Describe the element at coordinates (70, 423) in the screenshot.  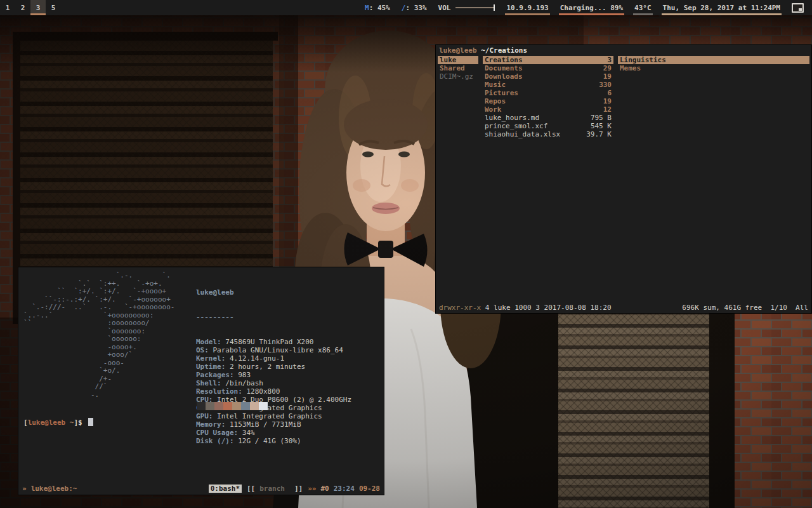
I see `prompt-path: ~` at that location.